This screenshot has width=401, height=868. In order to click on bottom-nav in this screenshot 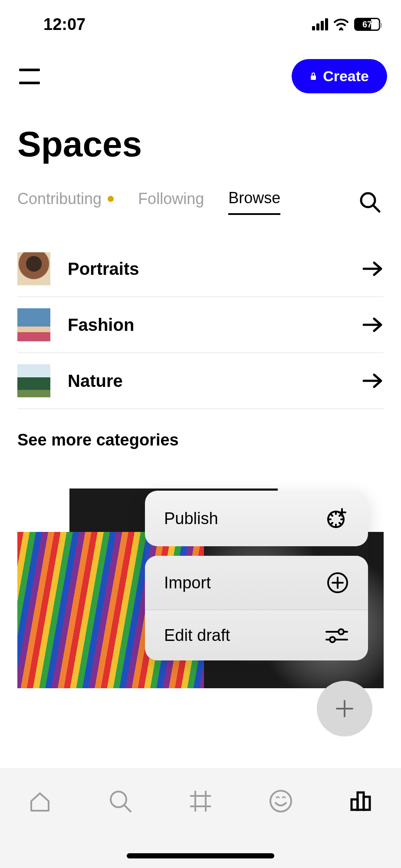, I will do `click(200, 818)`.